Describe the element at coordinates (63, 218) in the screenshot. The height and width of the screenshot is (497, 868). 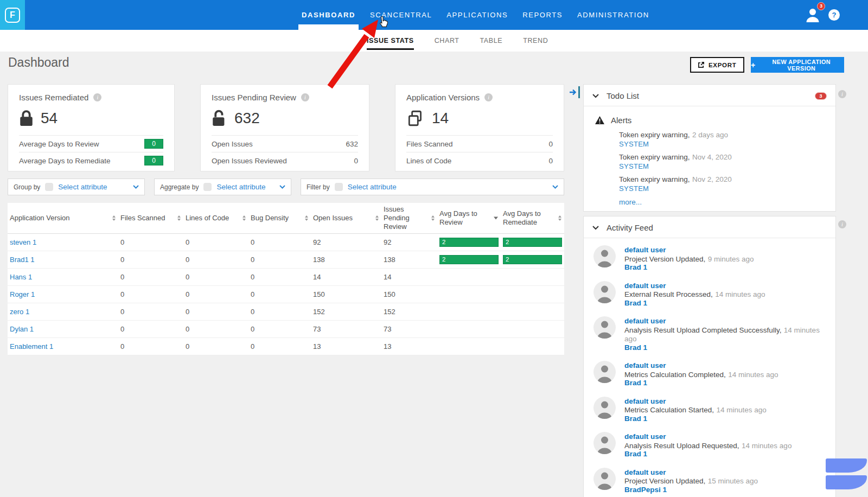
I see `column-header-application-version: Application Version` at that location.